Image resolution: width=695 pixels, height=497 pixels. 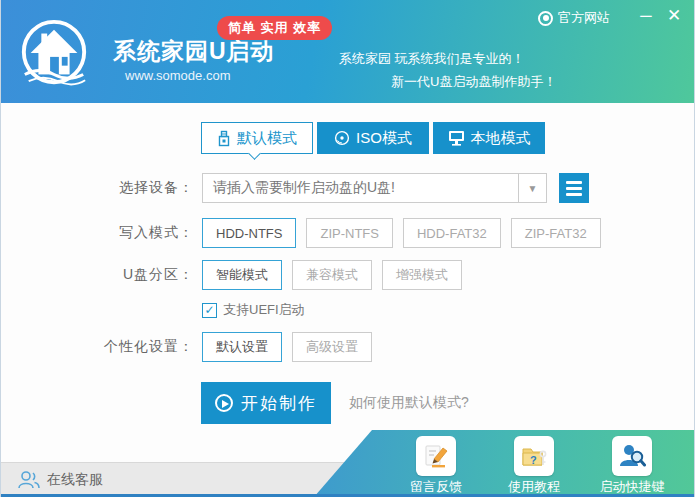 I want to click on feedback-pencil-icon, so click(x=436, y=456).